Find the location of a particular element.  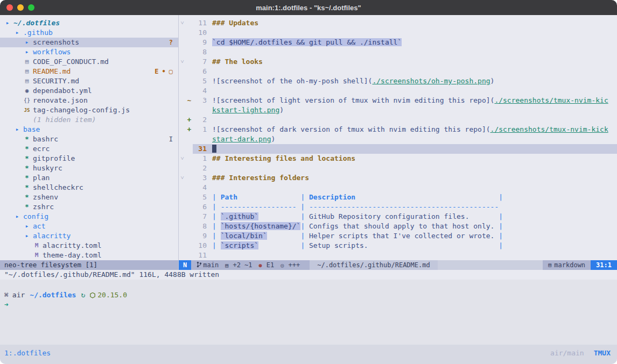

line-text: ![screenshot of the oh-my-posh shell](./… is located at coordinates (412, 81).